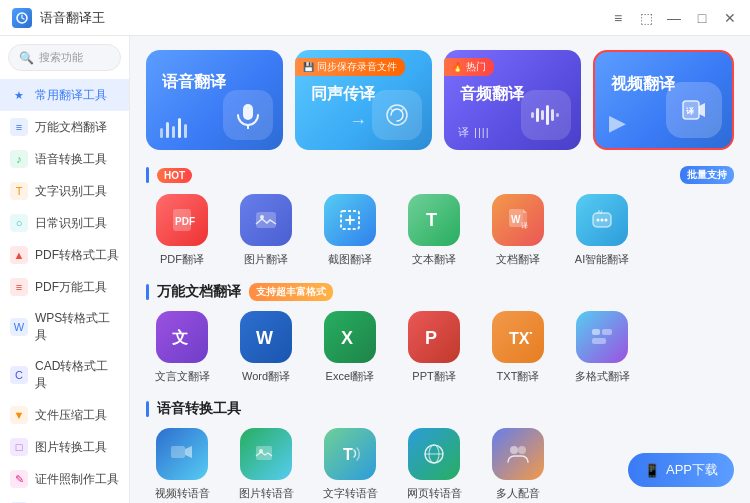 This screenshot has height=503, width=750. I want to click on tool-icon-doc: W 译, so click(518, 220).